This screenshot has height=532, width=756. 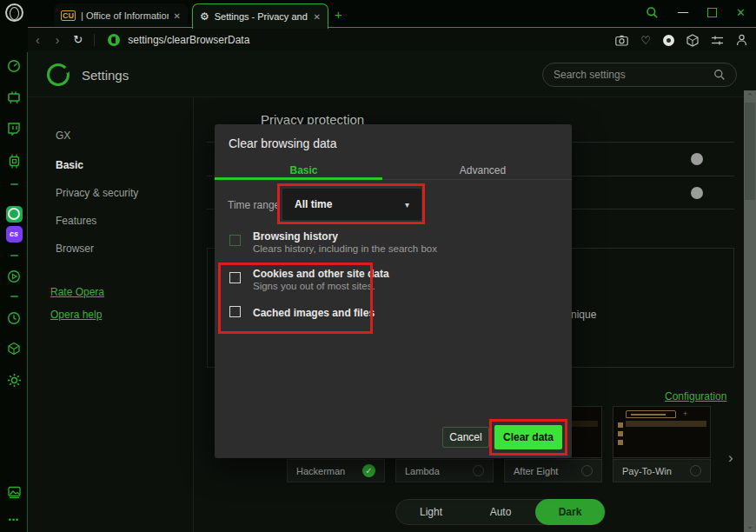 I want to click on url-field: settings/clearBrowserData, so click(x=189, y=40).